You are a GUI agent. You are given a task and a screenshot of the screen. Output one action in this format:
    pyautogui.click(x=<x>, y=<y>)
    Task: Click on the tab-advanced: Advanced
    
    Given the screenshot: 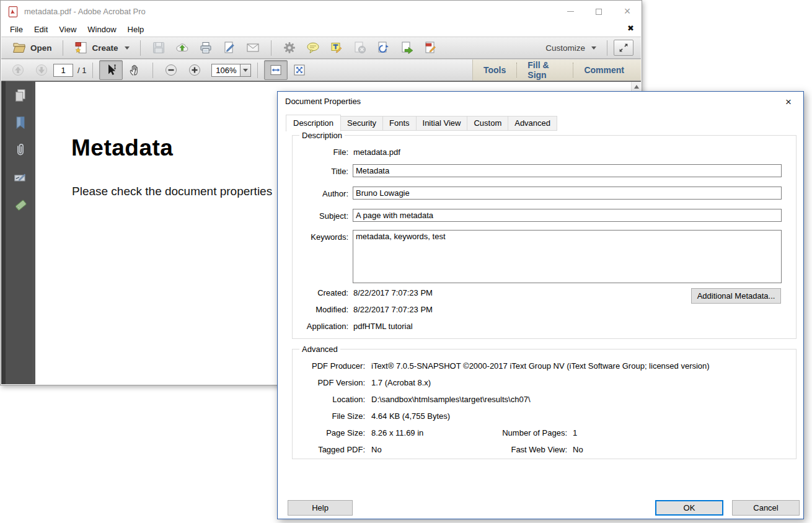 What is the action you would take?
    pyautogui.click(x=533, y=123)
    